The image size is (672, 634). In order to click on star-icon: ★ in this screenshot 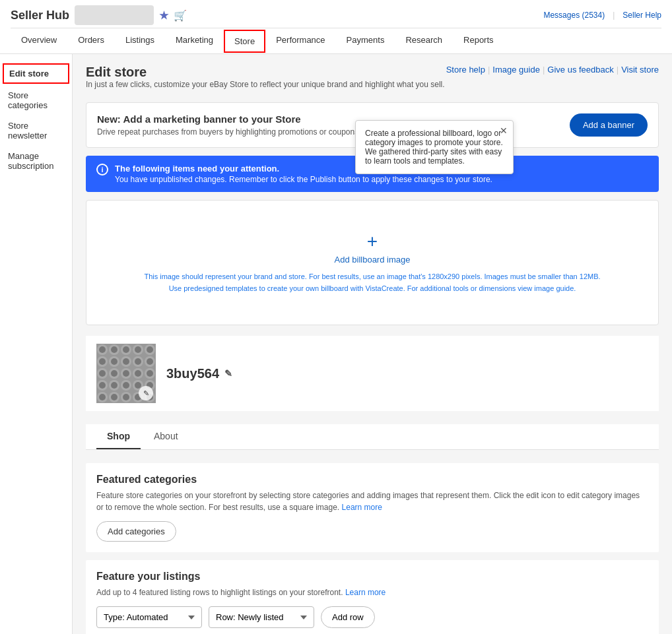, I will do `click(164, 16)`.